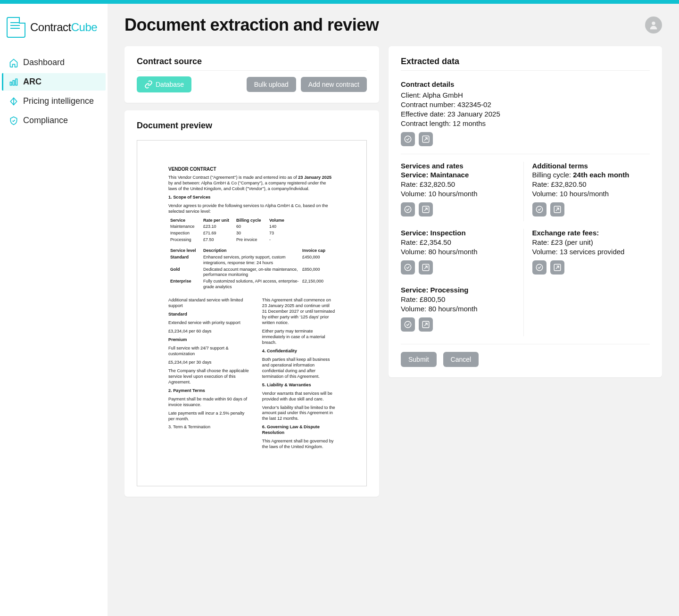 The width and height of the screenshot is (679, 616). I want to click on sidebar-item-dashboard: Dashboard, so click(54, 62).